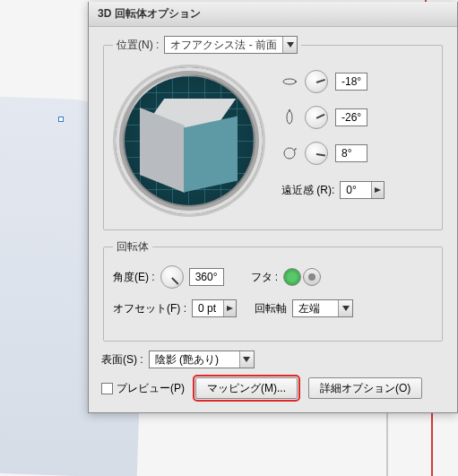  What do you see at coordinates (315, 308) in the screenshot?
I see `axis-select-value: 左端` at bounding box center [315, 308].